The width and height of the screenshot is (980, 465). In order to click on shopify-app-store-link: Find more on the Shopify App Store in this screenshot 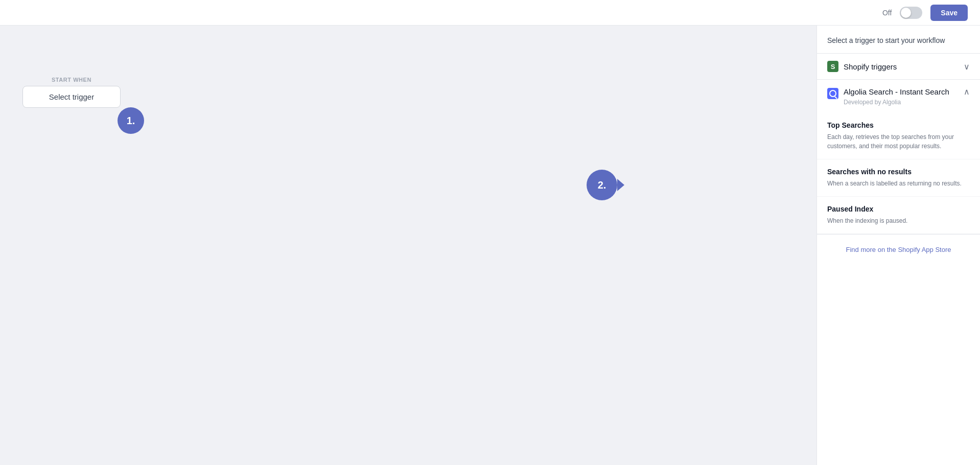, I will do `click(899, 249)`.